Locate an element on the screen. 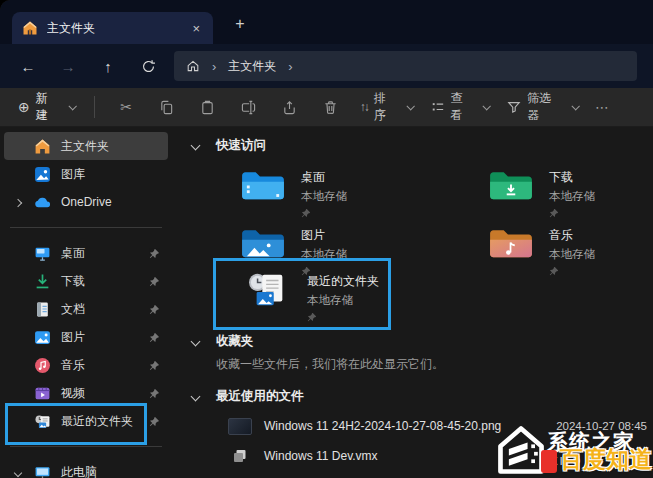 The width and height of the screenshot is (653, 478). refresh-button is located at coordinates (148, 66).